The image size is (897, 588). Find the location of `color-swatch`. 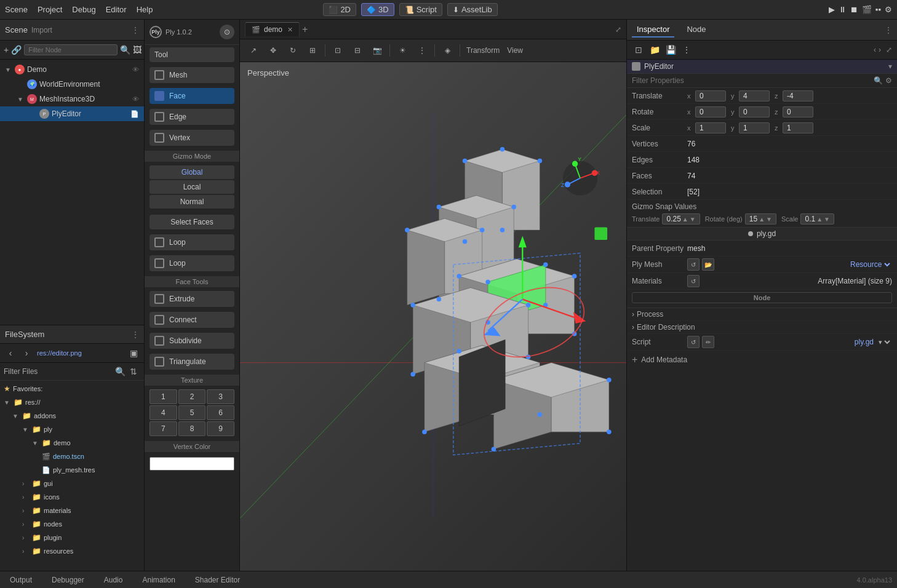

color-swatch is located at coordinates (192, 464).